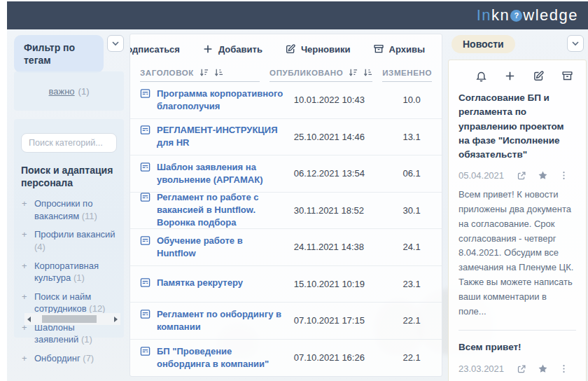 The width and height of the screenshot is (588, 381). I want to click on add-label: Добавить, so click(241, 49).